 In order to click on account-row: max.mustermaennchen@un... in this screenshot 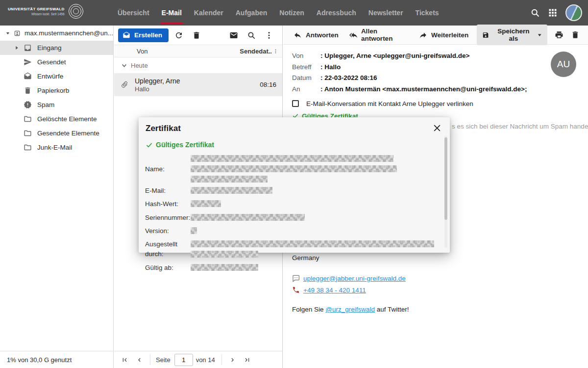, I will do `click(57, 33)`.